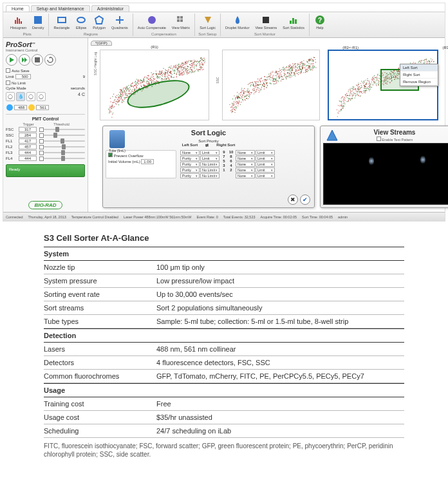 This screenshot has width=448, height=483. Describe the element at coordinates (190, 176) in the screenshot. I see `left-mode-4: Purity` at that location.